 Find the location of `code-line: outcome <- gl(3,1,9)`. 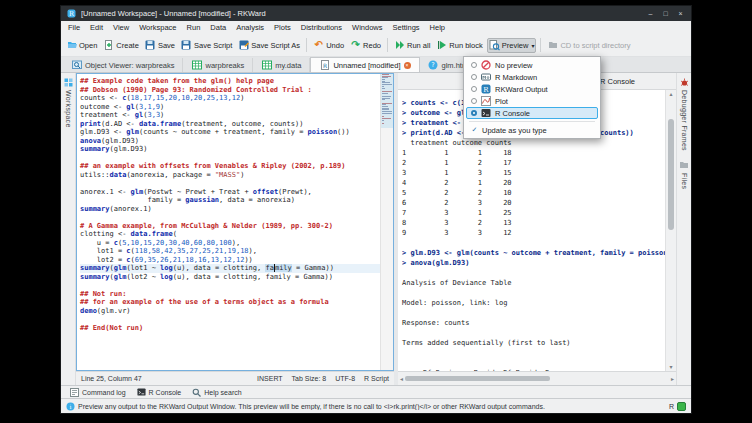

code-line: outcome <- gl(3,1,9) is located at coordinates (230, 108).